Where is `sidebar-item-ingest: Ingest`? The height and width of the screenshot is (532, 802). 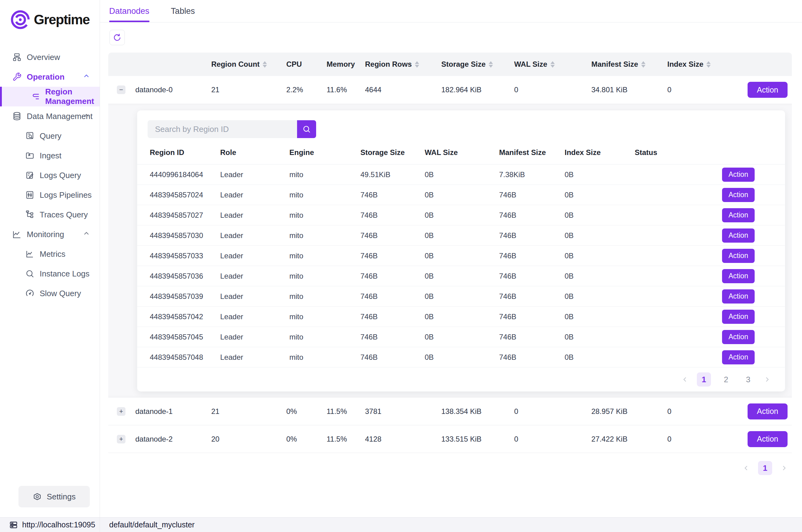
sidebar-item-ingest: Ingest is located at coordinates (50, 156).